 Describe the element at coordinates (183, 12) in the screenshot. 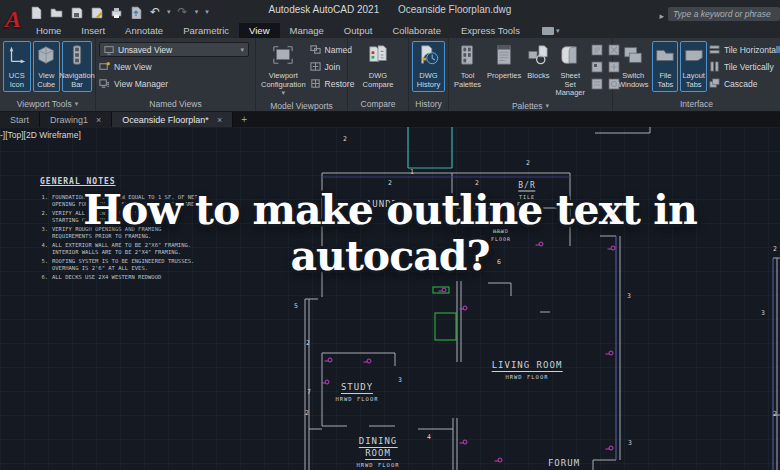

I see `redo-icon: ↷` at that location.